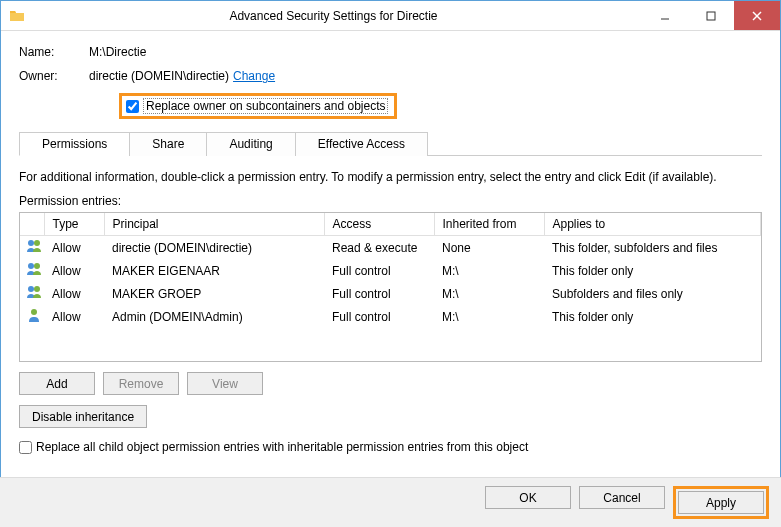  What do you see at coordinates (379, 224) in the screenshot?
I see `col-access: Access` at bounding box center [379, 224].